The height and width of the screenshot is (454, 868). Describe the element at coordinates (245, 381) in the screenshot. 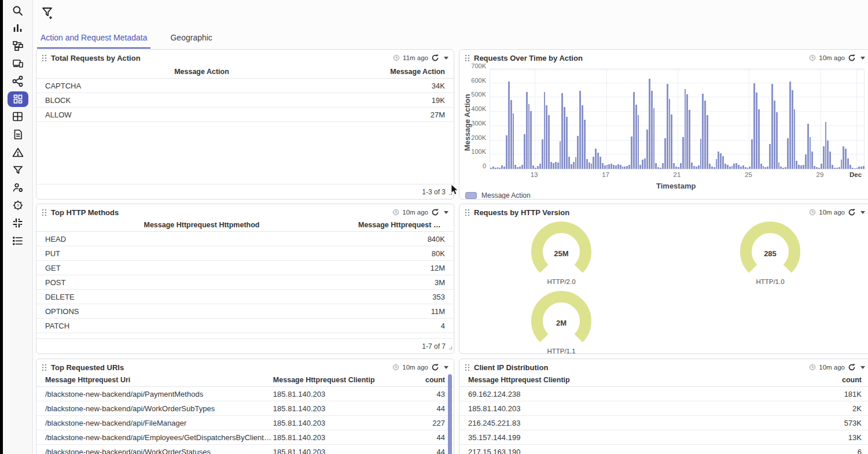

I see `table-header-row: Message Httprequest UriMessage Httpreque…` at that location.